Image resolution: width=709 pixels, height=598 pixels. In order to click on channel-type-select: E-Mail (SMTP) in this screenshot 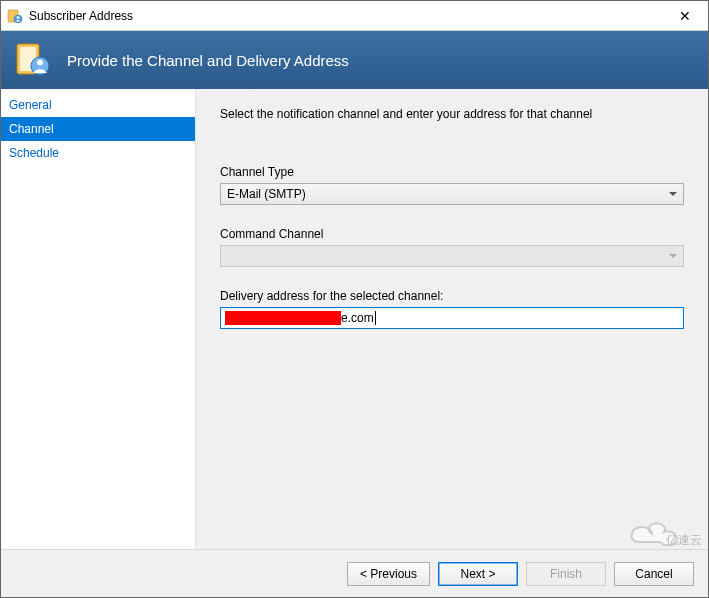, I will do `click(452, 194)`.